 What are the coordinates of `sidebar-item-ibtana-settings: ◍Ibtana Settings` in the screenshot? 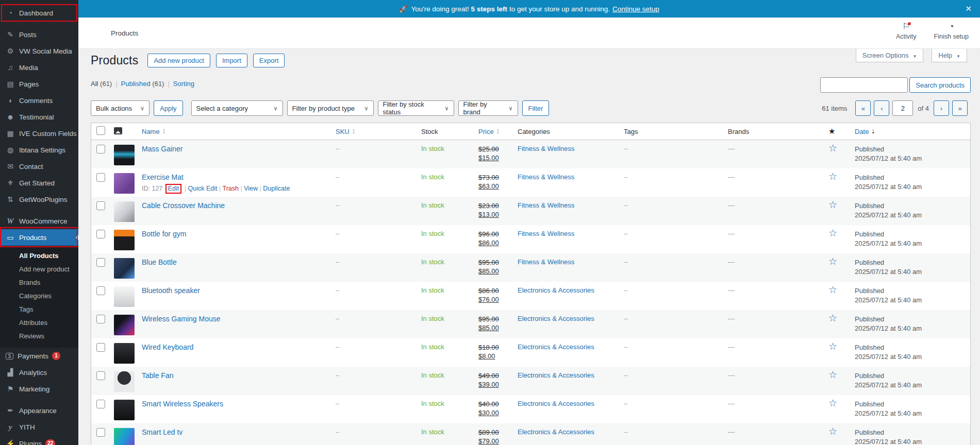 It's located at (39, 150).